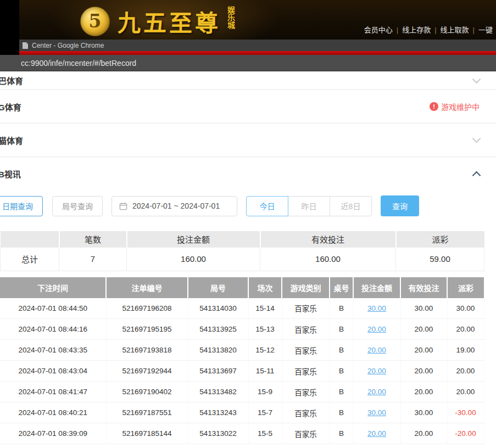 Image resolution: width=496 pixels, height=448 pixels. I want to click on session: 15-5, so click(265, 434).